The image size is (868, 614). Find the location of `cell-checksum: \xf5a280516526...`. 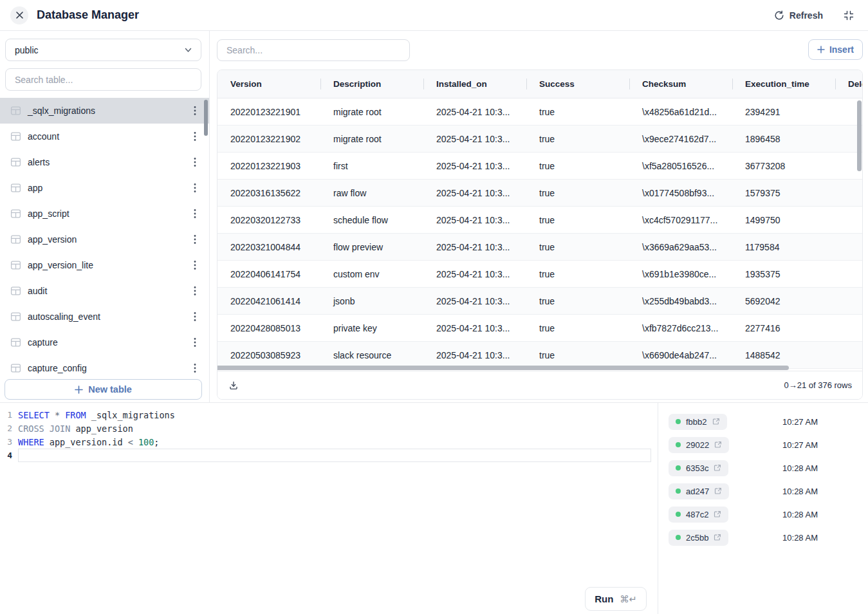

cell-checksum: \xf5a280516526... is located at coordinates (681, 166).